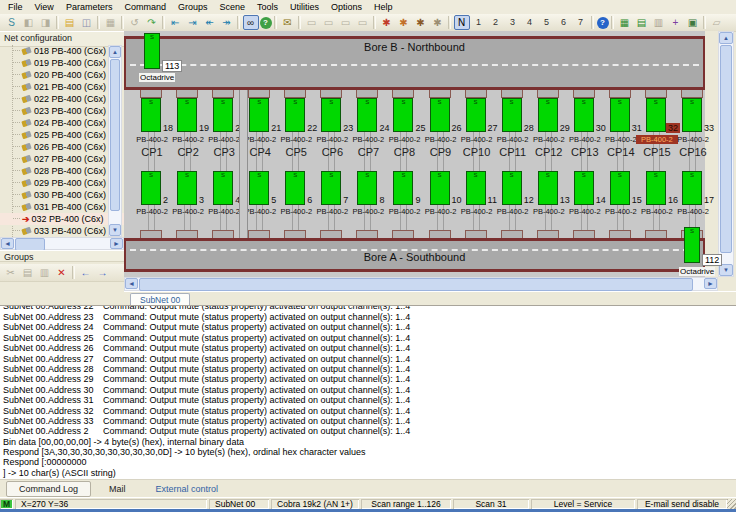  I want to click on tree-item: ➔ 031 PB-400 (C6x), so click(62, 207).